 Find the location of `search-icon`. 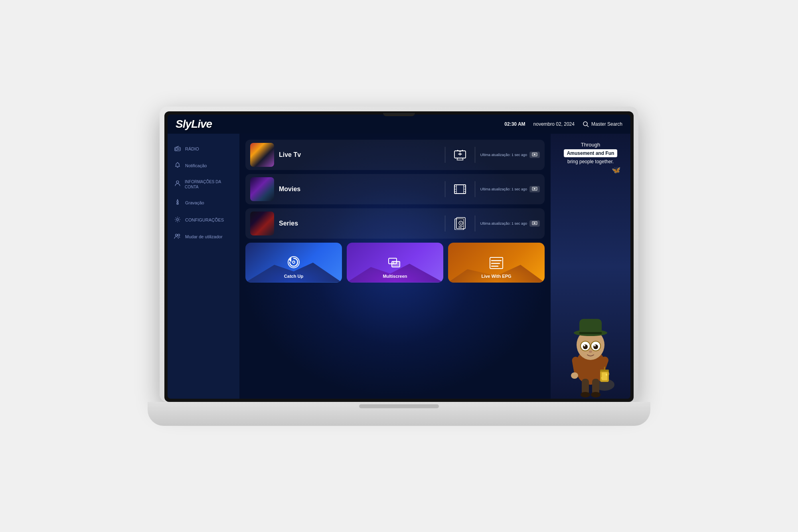

search-icon is located at coordinates (586, 124).